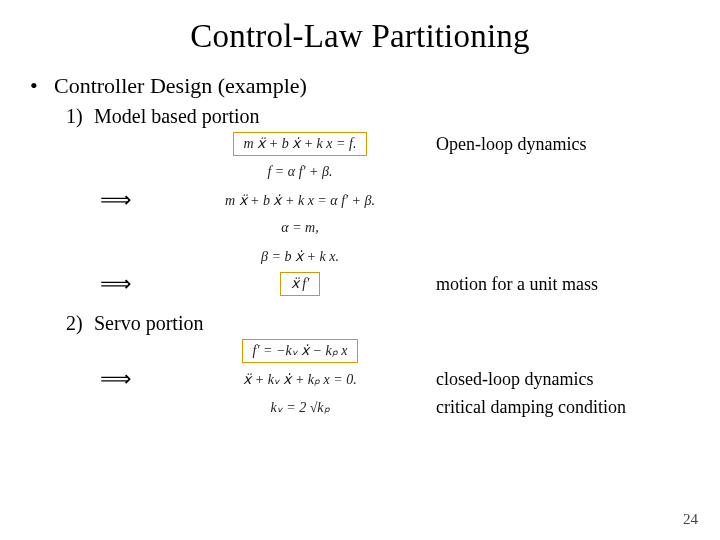 Image resolution: width=720 pixels, height=540 pixels. Describe the element at coordinates (300, 228) in the screenshot. I see `equation-alpha: α = m,` at that location.